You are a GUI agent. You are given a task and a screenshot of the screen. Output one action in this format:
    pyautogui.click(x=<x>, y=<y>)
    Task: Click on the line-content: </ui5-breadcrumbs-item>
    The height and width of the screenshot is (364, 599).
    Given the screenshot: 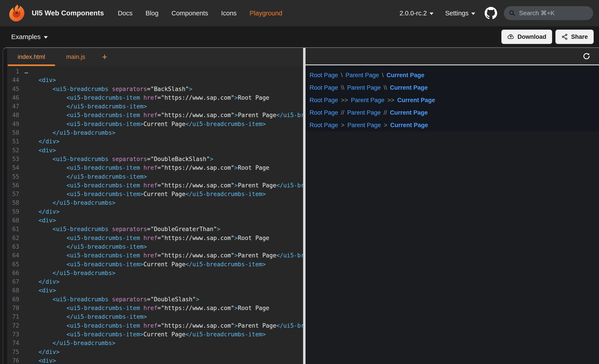 What is the action you would take?
    pyautogui.click(x=83, y=247)
    